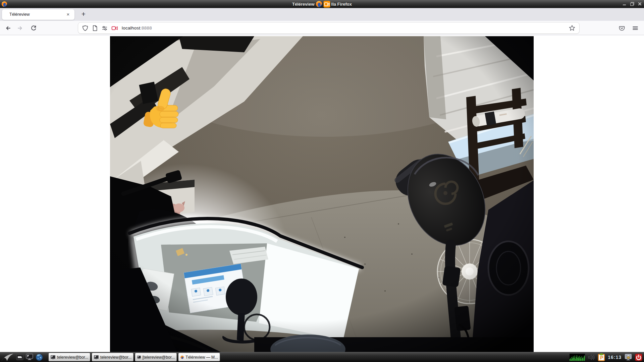 This screenshot has height=362, width=644. Describe the element at coordinates (303, 4) in the screenshot. I see `window-title-left: Téléreview` at that location.